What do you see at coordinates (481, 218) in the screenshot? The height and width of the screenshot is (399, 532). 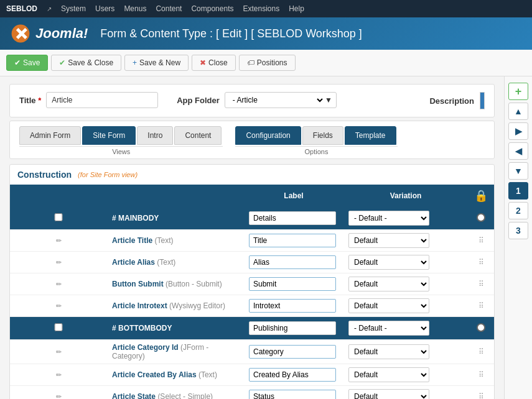 I see `section-mainbody-radio` at bounding box center [481, 218].